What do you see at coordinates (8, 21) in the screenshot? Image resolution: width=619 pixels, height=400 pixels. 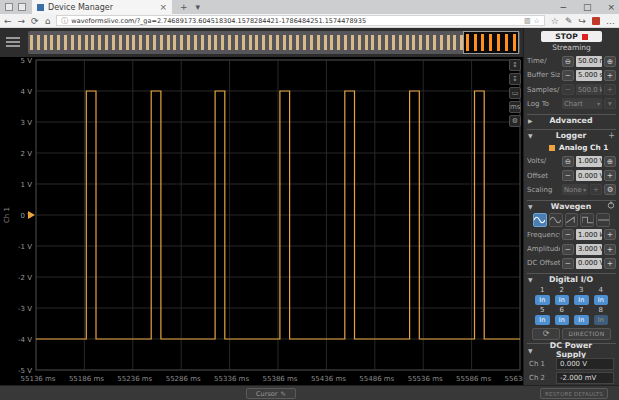 I see `back-icon: ←` at bounding box center [8, 21].